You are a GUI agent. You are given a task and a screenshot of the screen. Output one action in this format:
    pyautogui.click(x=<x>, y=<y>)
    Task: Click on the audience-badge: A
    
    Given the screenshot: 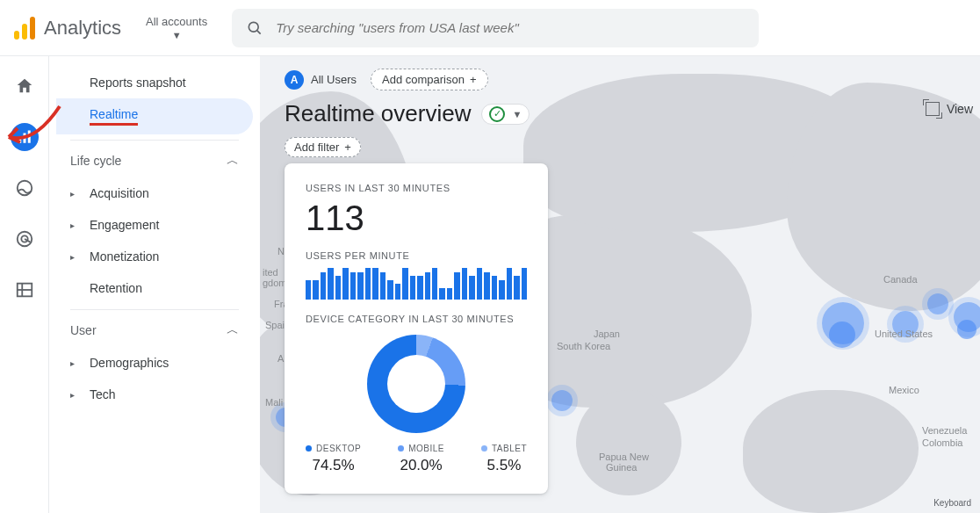 What is the action you would take?
    pyautogui.click(x=294, y=80)
    